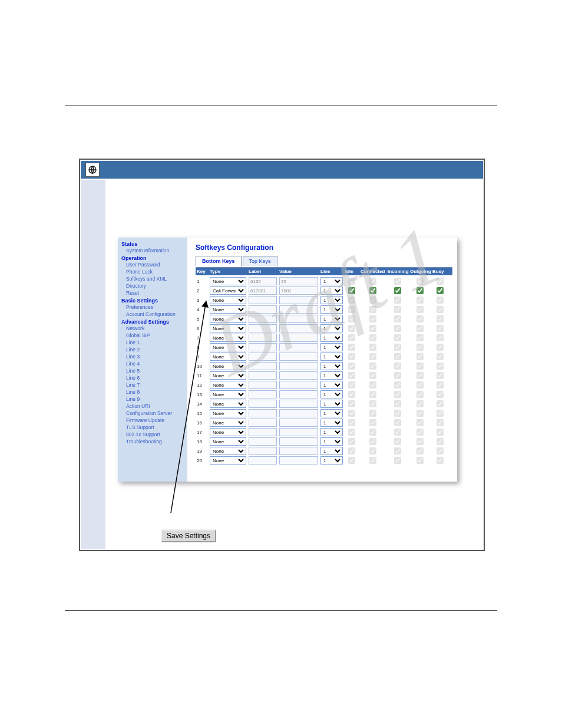 This screenshot has height=728, width=562. I want to click on type-select: Call Forward, so click(228, 291).